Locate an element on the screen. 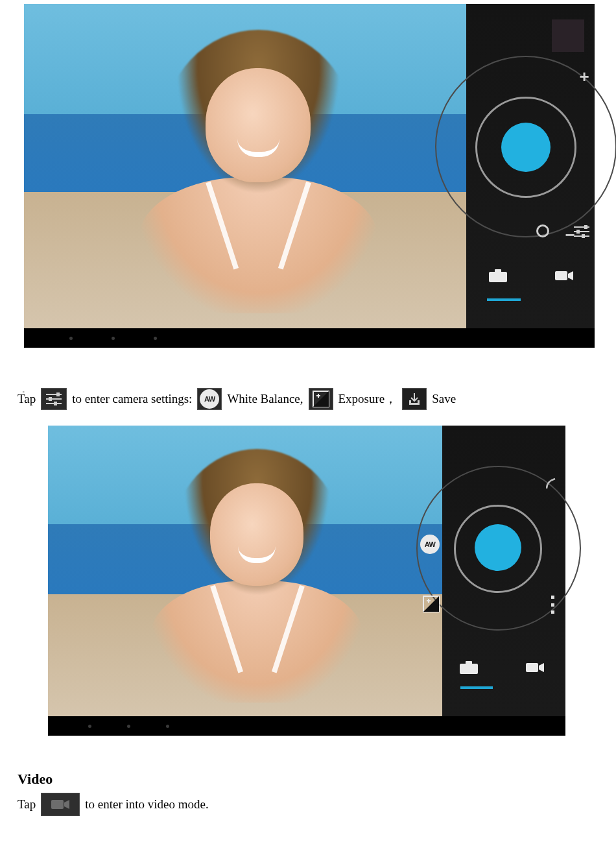 The height and width of the screenshot is (857, 616). more-menu-icon is located at coordinates (552, 605).